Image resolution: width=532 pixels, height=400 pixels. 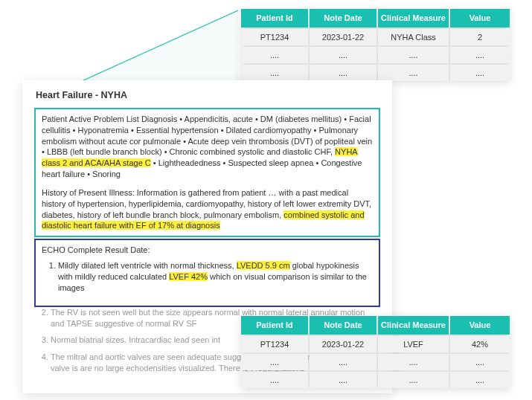 I want to click on cell-value: 42%, so click(x=480, y=344).